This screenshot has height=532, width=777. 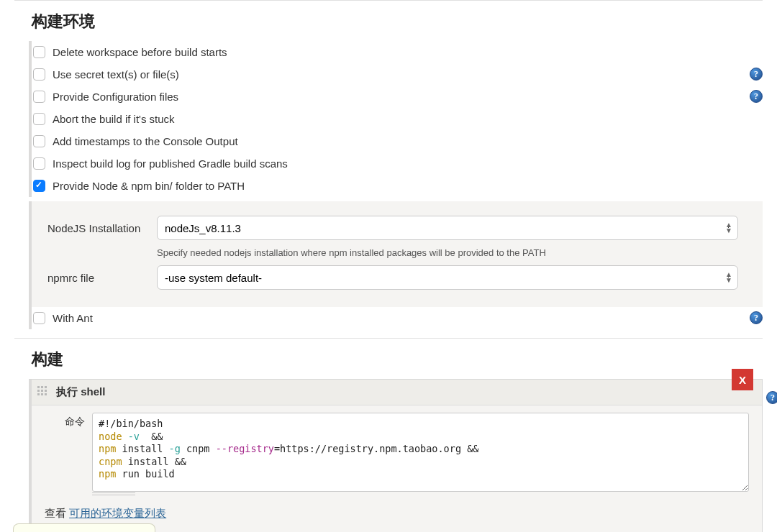 What do you see at coordinates (81, 393) in the screenshot?
I see `step-title: 执行 shell` at bounding box center [81, 393].